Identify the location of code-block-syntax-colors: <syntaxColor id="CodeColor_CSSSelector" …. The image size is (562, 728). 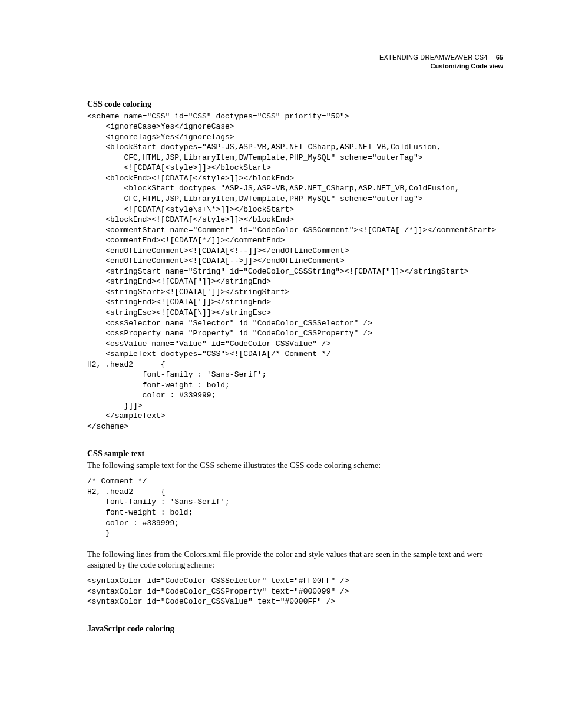
(295, 592).